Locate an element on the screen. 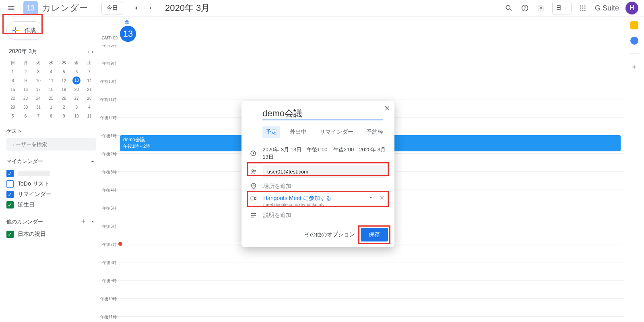 The height and width of the screenshot is (322, 644). mini-calendar-title: 2020年 3月 is located at coordinates (23, 52).